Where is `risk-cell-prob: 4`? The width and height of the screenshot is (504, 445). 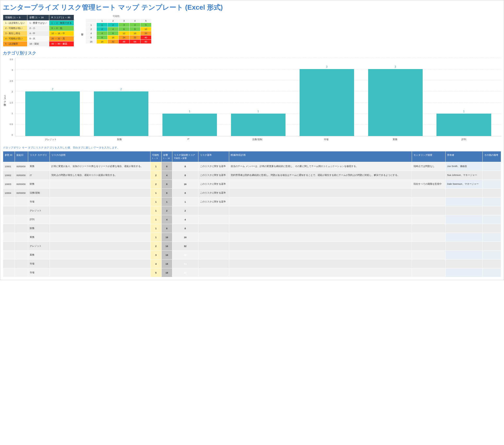
risk-cell-prob: 4 is located at coordinates (156, 264).